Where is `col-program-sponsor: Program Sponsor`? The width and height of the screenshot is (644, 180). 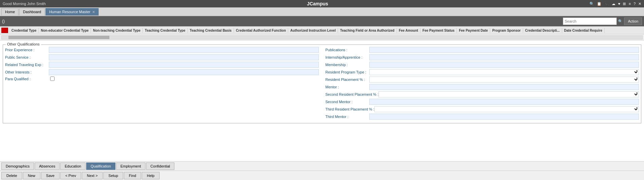
col-program-sponsor: Program Sponsor is located at coordinates (506, 30).